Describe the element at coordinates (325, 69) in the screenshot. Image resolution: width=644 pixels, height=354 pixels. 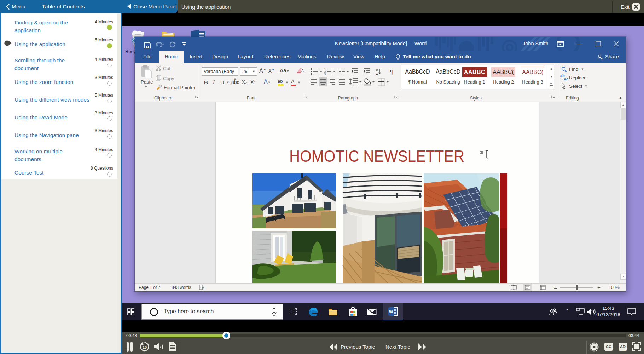
I see `svg-text: 1` at that location.